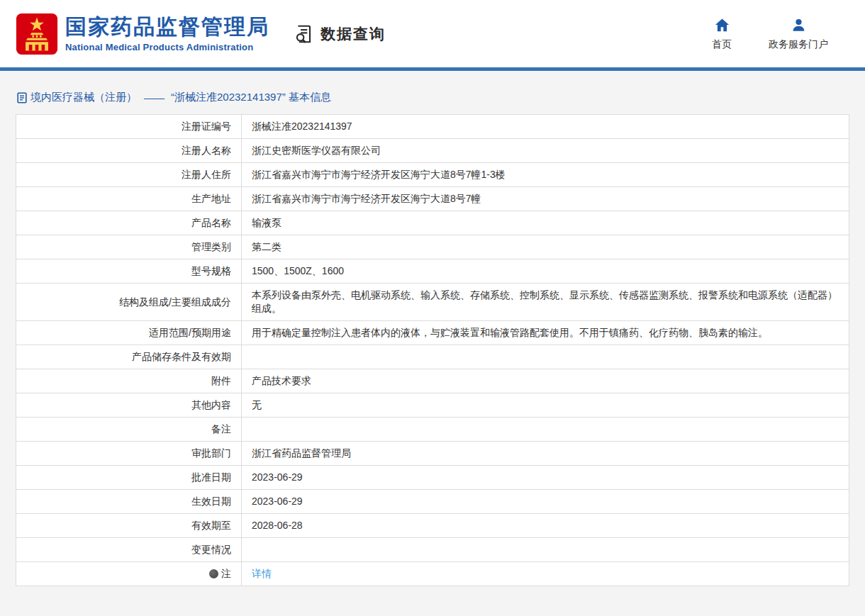  What do you see at coordinates (129, 405) in the screenshot?
I see `row-label: 其他内容` at bounding box center [129, 405].